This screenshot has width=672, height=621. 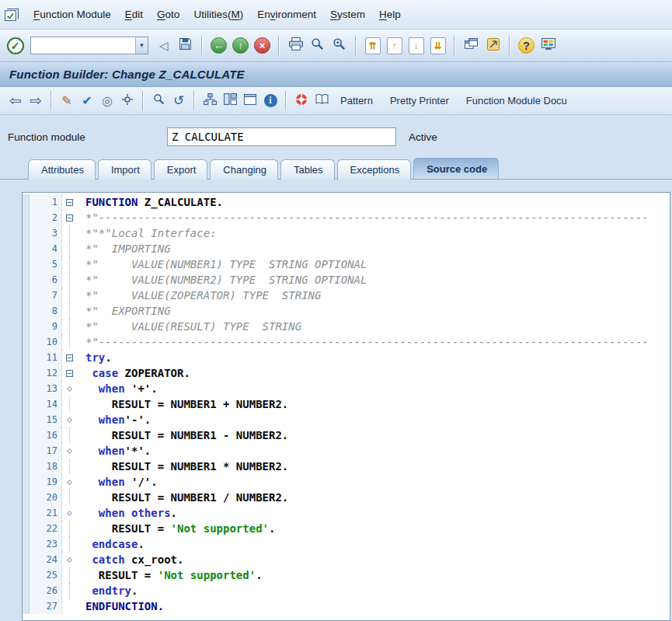 What do you see at coordinates (295, 46) in the screenshot?
I see `print-button` at bounding box center [295, 46].